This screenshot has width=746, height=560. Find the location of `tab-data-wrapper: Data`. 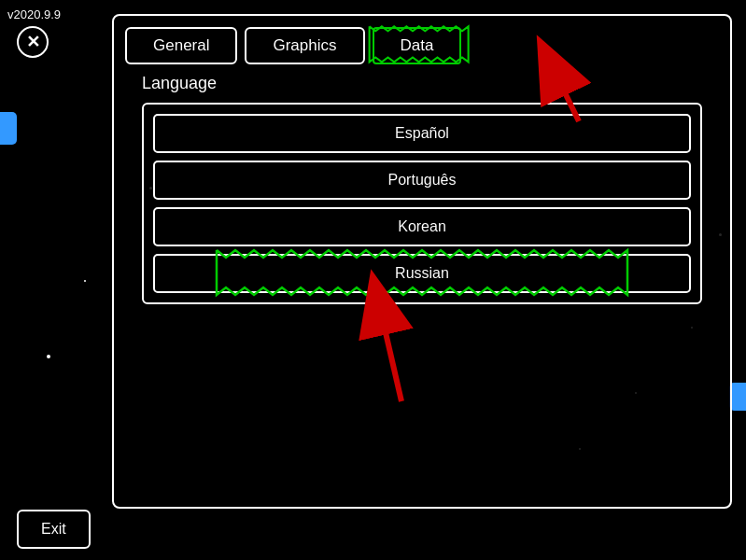

tab-data-wrapper: Data is located at coordinates (417, 46).